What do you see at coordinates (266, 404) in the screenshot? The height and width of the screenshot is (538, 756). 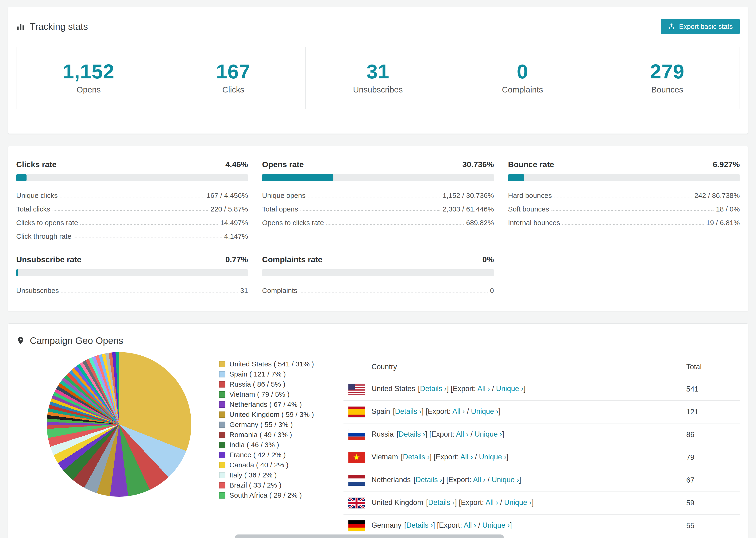 I see `legend-label: Netherlands ( 67 / 4% )` at bounding box center [266, 404].